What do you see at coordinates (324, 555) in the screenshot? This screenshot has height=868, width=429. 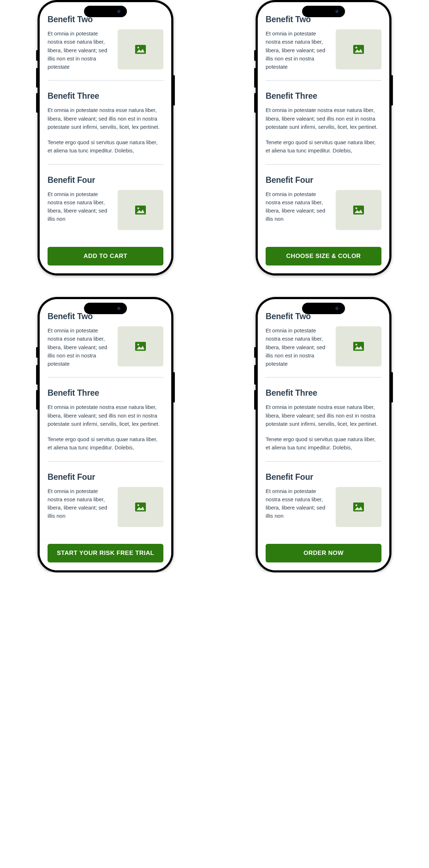 I see `cta-bar: ORDER NOW` at bounding box center [324, 555].